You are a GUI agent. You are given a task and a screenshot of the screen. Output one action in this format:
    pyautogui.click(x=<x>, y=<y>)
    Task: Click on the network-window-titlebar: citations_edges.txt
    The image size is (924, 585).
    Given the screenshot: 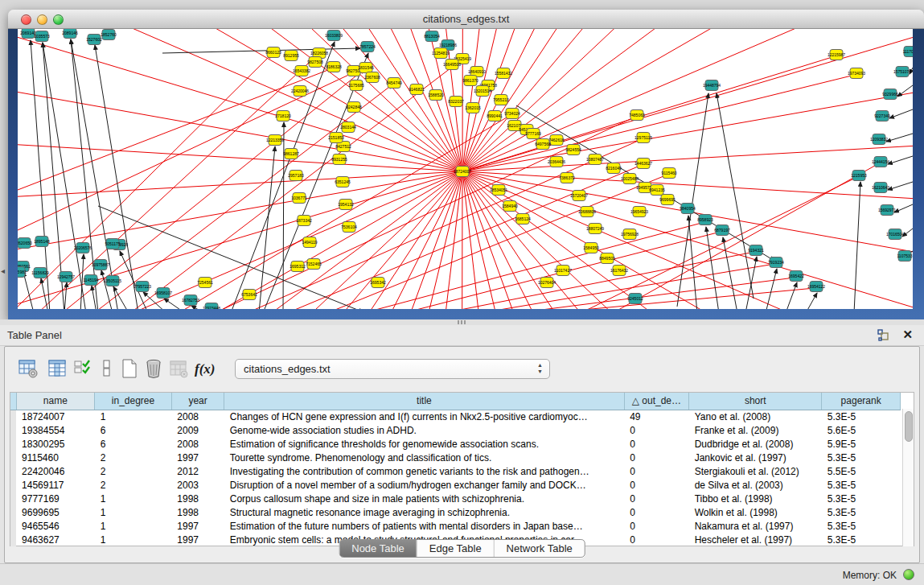 What is the action you would take?
    pyautogui.click(x=466, y=19)
    